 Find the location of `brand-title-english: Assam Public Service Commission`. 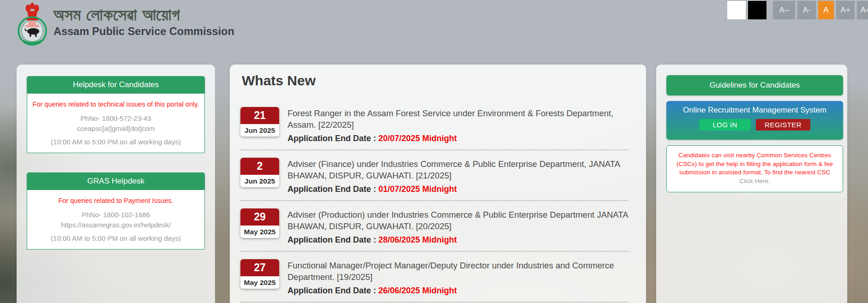

brand-title-english: Assam Public Service Commission is located at coordinates (144, 31).